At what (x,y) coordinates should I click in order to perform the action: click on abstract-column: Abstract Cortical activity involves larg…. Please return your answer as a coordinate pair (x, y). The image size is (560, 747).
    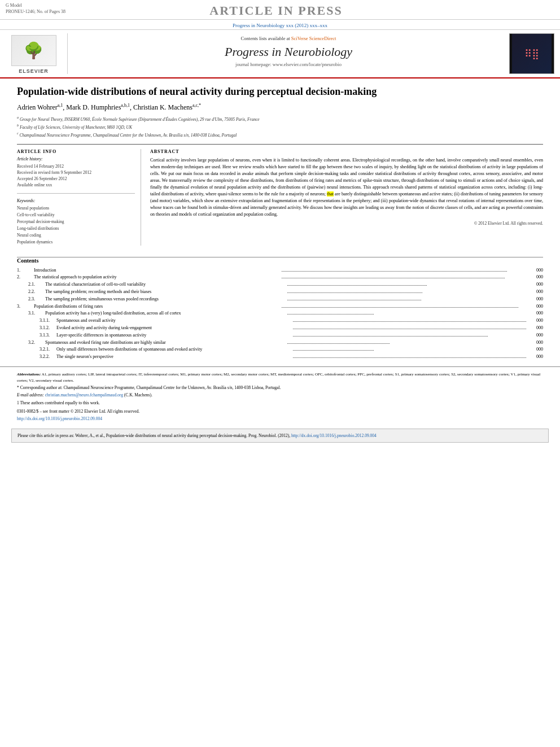
    Looking at the image, I should click on (347, 198).